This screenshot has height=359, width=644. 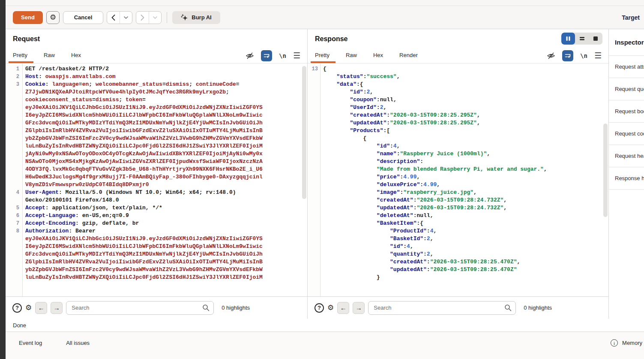 I want to click on request-tabs: Pretty Raw Hex \n ☰, so click(x=156, y=56).